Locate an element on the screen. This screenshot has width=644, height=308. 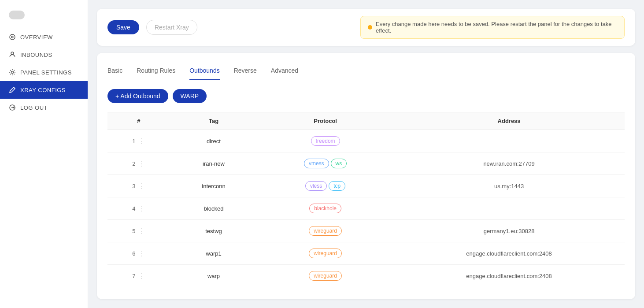
tab-basic: Basic is located at coordinates (115, 72).